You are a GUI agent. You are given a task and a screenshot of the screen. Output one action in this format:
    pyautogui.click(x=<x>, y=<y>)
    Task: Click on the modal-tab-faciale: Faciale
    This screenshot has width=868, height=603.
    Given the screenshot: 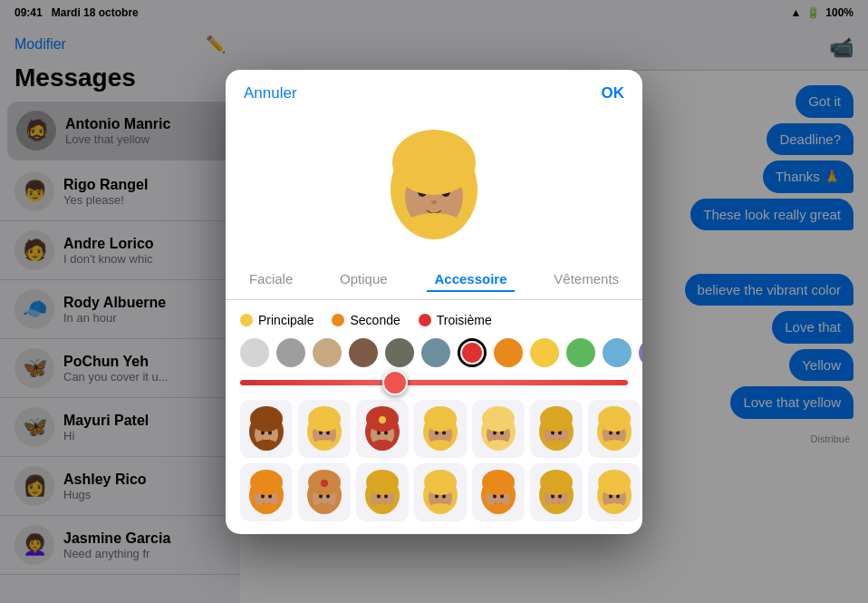 What is the action you would take?
    pyautogui.click(x=271, y=279)
    